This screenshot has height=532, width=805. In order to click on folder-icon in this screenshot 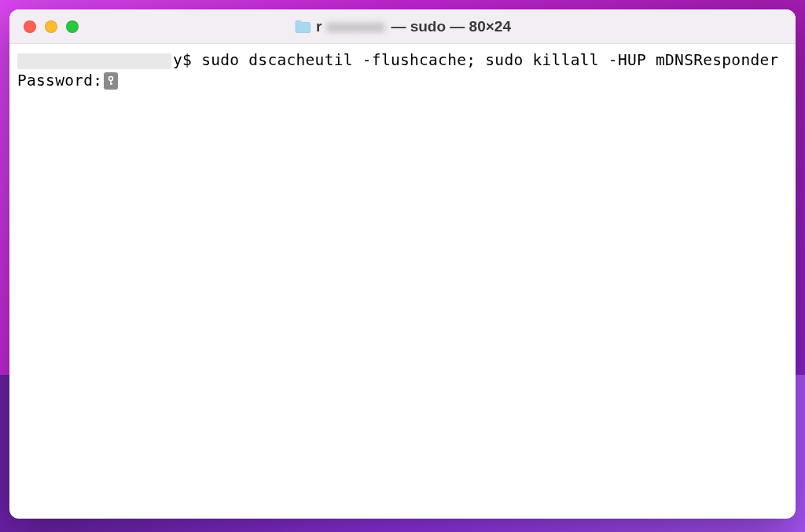, I will do `click(303, 27)`.